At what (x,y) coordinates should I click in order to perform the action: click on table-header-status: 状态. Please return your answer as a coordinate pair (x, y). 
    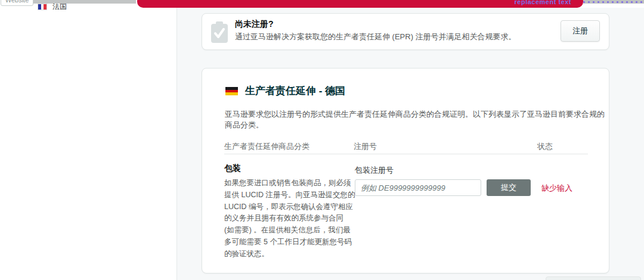
    Looking at the image, I should click on (545, 147).